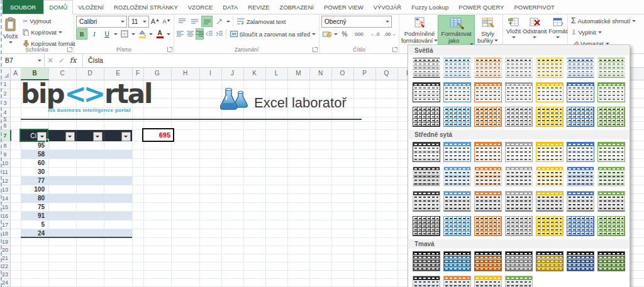  What do you see at coordinates (155, 21) in the screenshot?
I see `increase-font-button: A▲` at bounding box center [155, 21].